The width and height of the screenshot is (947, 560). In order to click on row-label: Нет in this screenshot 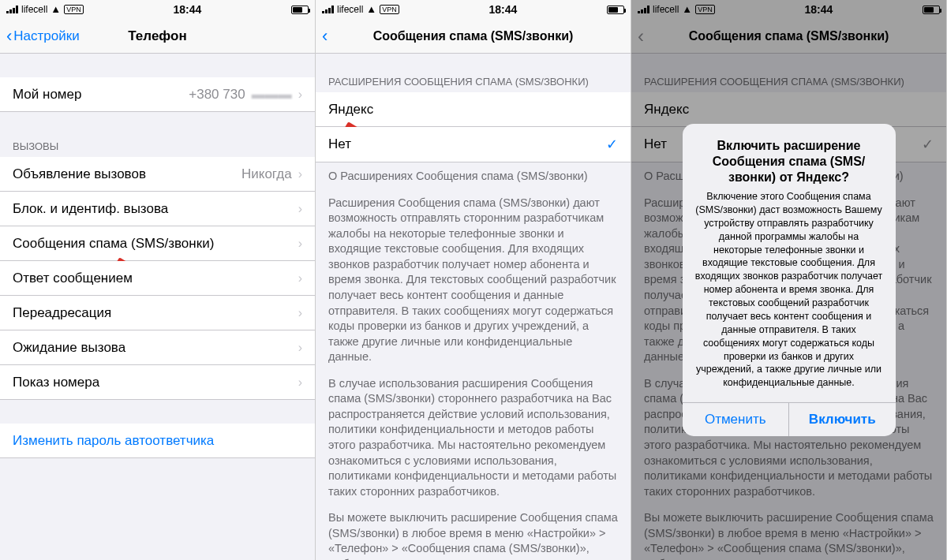, I will do `click(339, 144)`.